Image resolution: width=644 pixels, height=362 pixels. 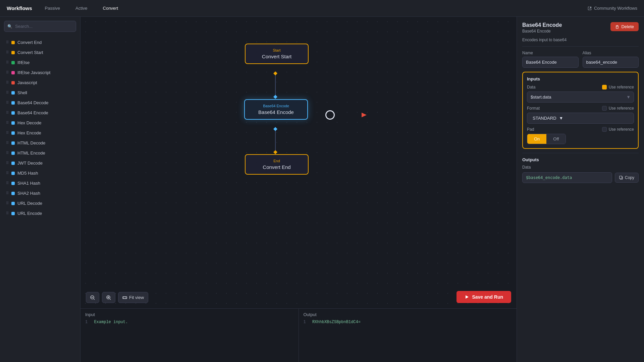 What do you see at coordinates (40, 72) in the screenshot?
I see `sidebar-item-ifelse-js: ⠿ If/Else Javascript` at bounding box center [40, 72].